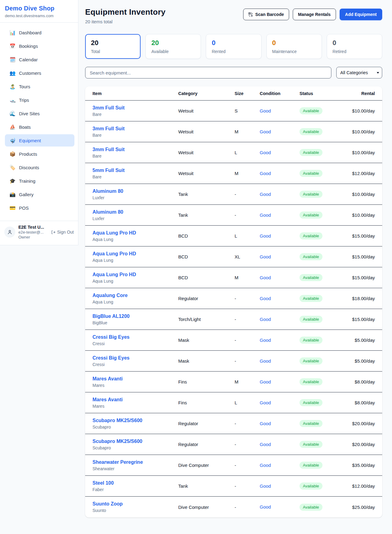 Image resolution: width=392 pixels, height=534 pixels. I want to click on item-cell: Aqualung Core Aqua Lung, so click(135, 299).